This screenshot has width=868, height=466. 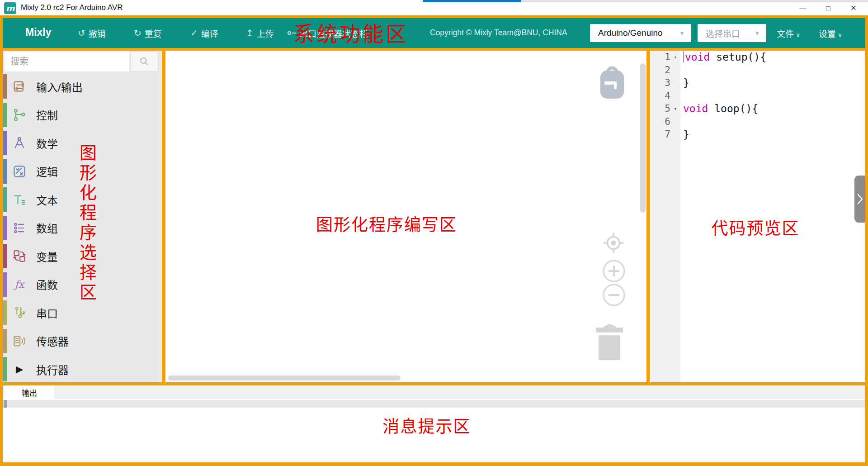 I want to click on control-branch-icon, so click(x=19, y=115).